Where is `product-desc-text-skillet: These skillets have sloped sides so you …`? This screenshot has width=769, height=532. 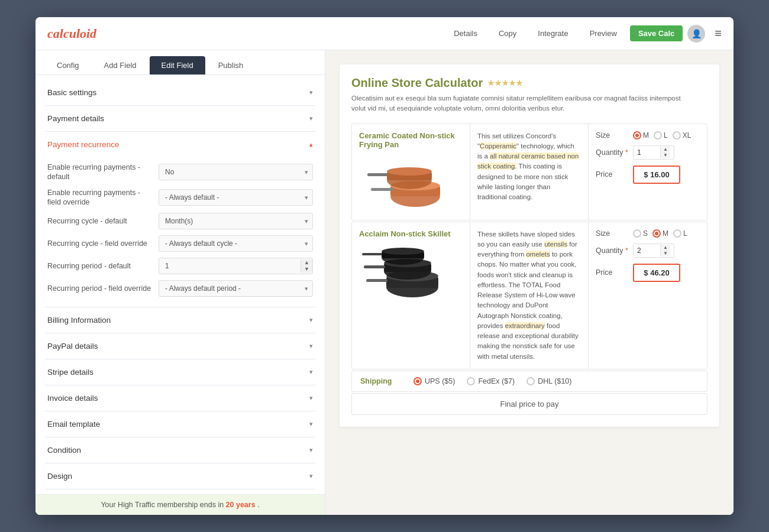
product-desc-text-skillet: These skillets have sloped sides so you … is located at coordinates (528, 296).